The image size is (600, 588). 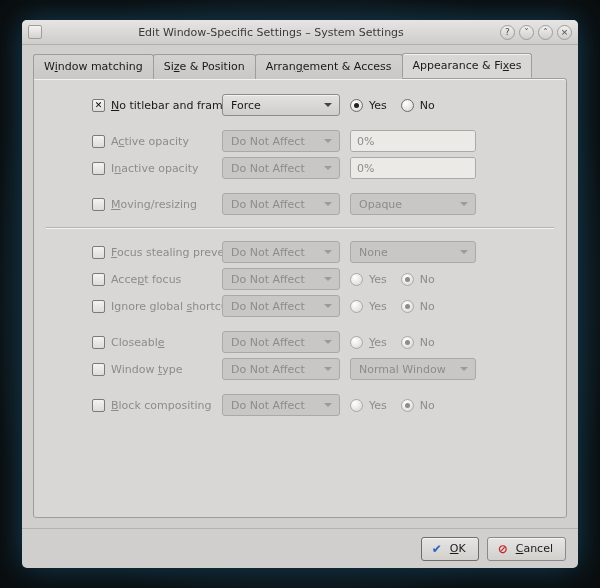 I want to click on combo-moving-resizing-value: Opaque, so click(x=413, y=204).